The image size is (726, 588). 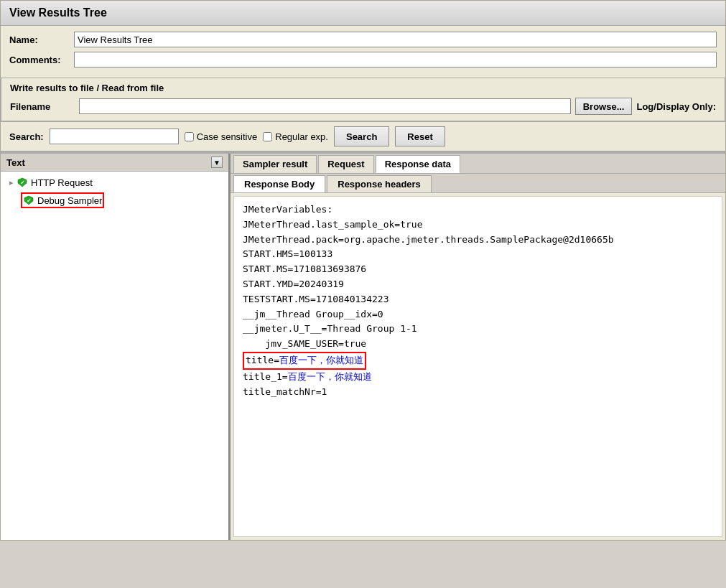 What do you see at coordinates (478, 164) in the screenshot?
I see `main-tabs: Sampler result Request Response data` at bounding box center [478, 164].